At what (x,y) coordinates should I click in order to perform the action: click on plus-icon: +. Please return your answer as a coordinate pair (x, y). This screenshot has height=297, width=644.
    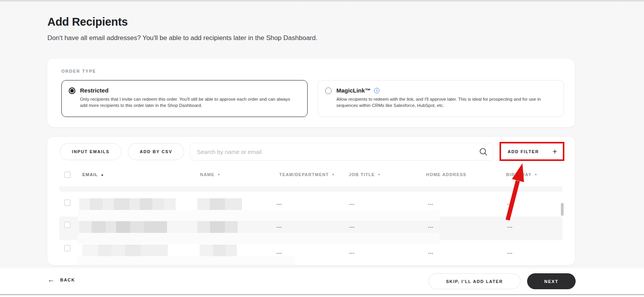
    Looking at the image, I should click on (555, 152).